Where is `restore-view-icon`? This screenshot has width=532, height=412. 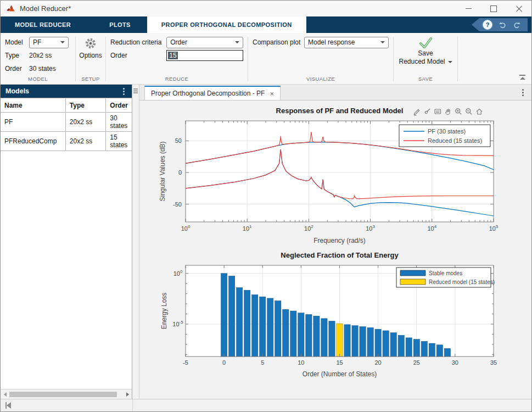 restore-view-icon is located at coordinates (479, 112).